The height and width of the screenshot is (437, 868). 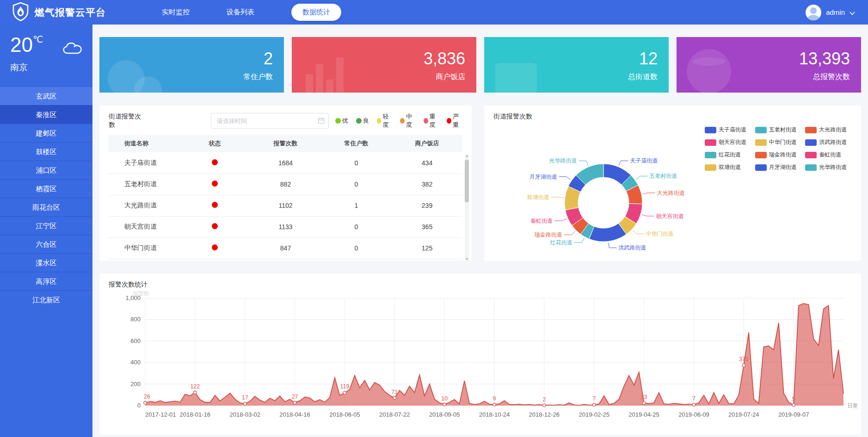 I want to click on donut-legend-item: 洪武路街道, so click(x=830, y=143).